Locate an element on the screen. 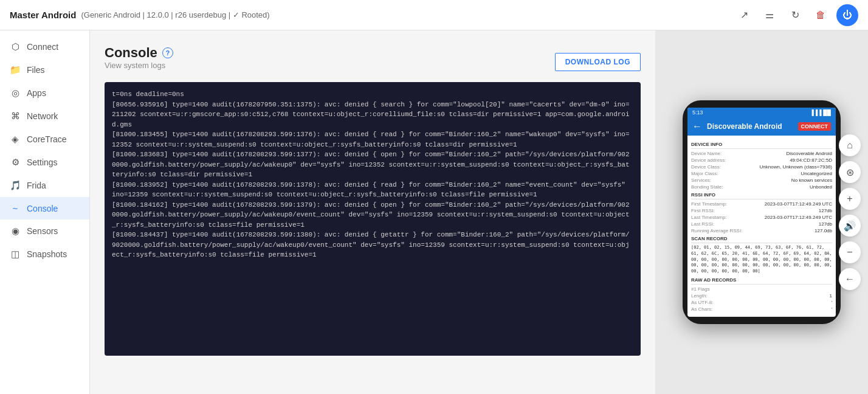 The image size is (868, 394). phone-major-class-row: Major Class: Uncategorized is located at coordinates (762, 174).